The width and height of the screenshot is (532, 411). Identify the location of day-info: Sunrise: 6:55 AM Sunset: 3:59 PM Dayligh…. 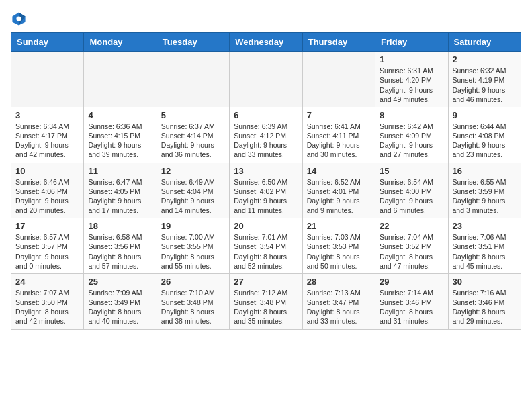
(485, 196).